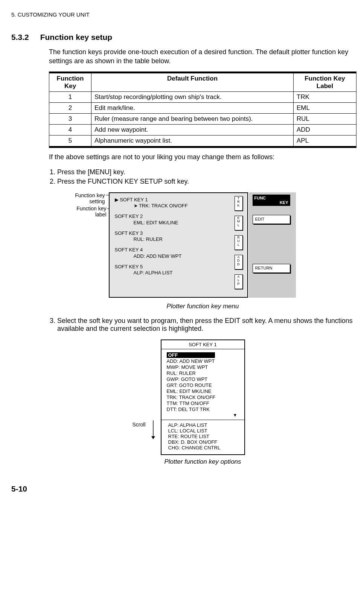 The height and width of the screenshot is (615, 364). Describe the element at coordinates (203, 246) in the screenshot. I see `figure-function-key-menu: Function key setting Function key label …` at that location.